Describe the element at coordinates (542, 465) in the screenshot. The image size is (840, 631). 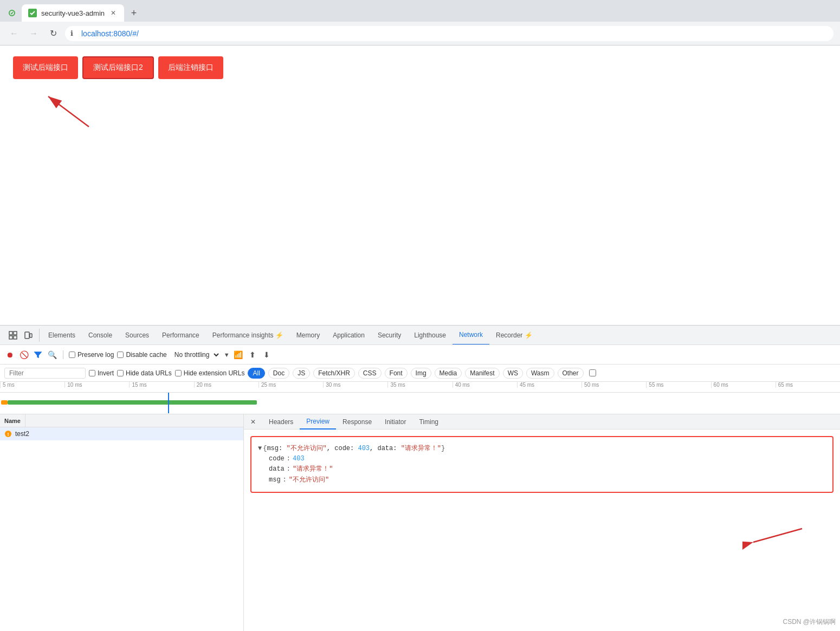
I see `preview-tree: ▼ { msg: "不允许访问", code: 403, data: "请求异常…` at that location.